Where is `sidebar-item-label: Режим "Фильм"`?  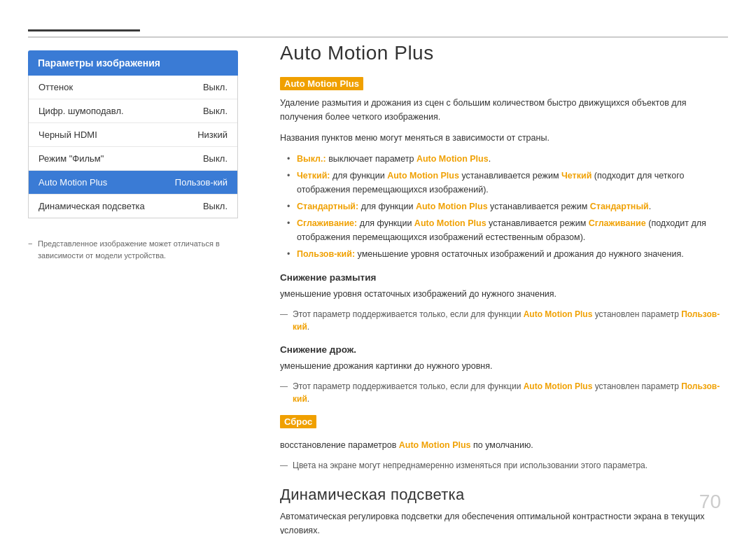 sidebar-item-label: Режим "Фильм" is located at coordinates (71, 158).